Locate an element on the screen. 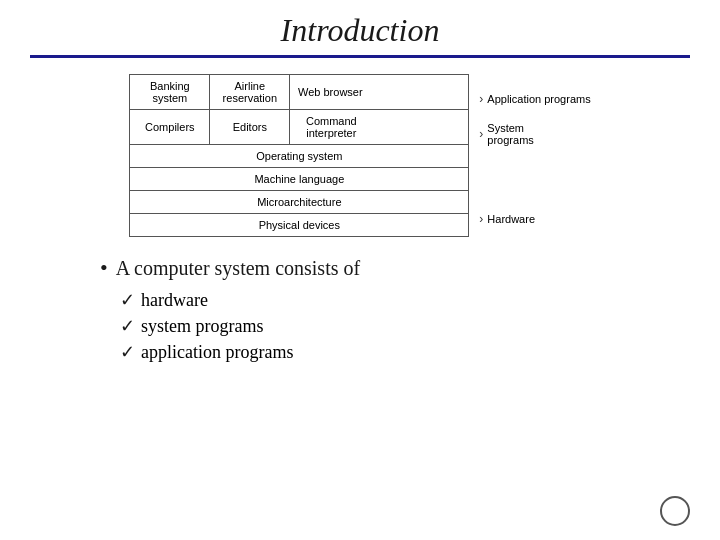  check-label-application: application programs is located at coordinates (217, 352).